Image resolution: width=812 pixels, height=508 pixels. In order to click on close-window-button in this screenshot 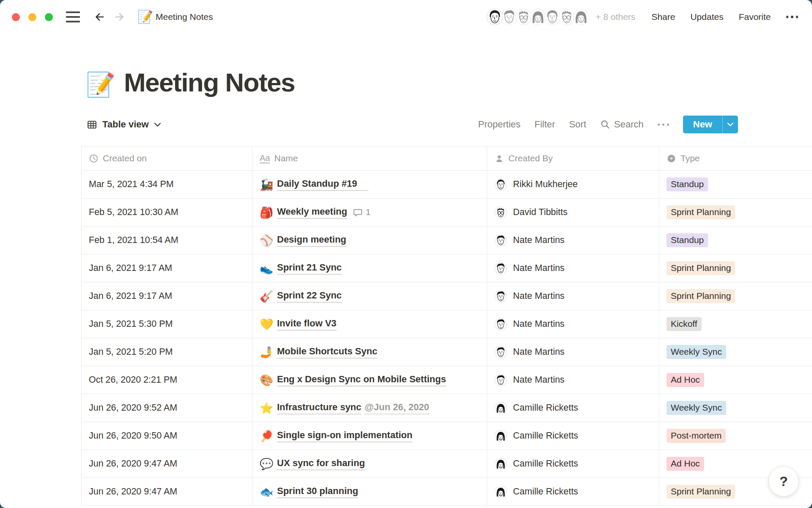, I will do `click(16, 17)`.